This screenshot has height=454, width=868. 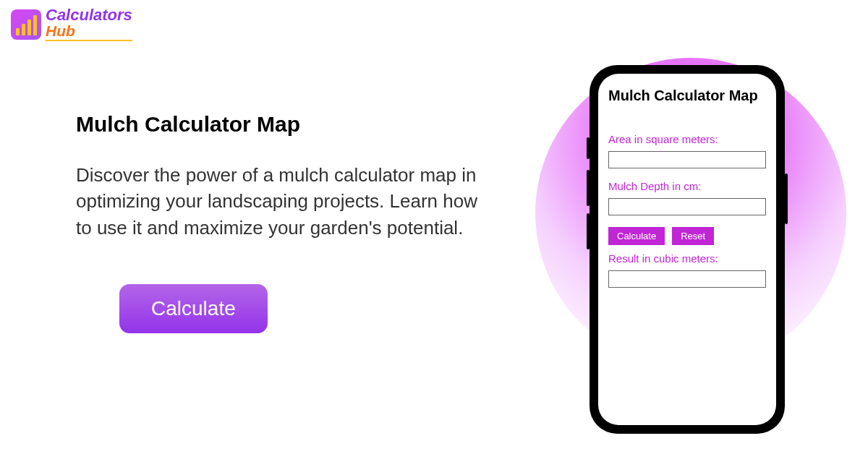 I want to click on phone-reset-button: Reset, so click(x=693, y=236).